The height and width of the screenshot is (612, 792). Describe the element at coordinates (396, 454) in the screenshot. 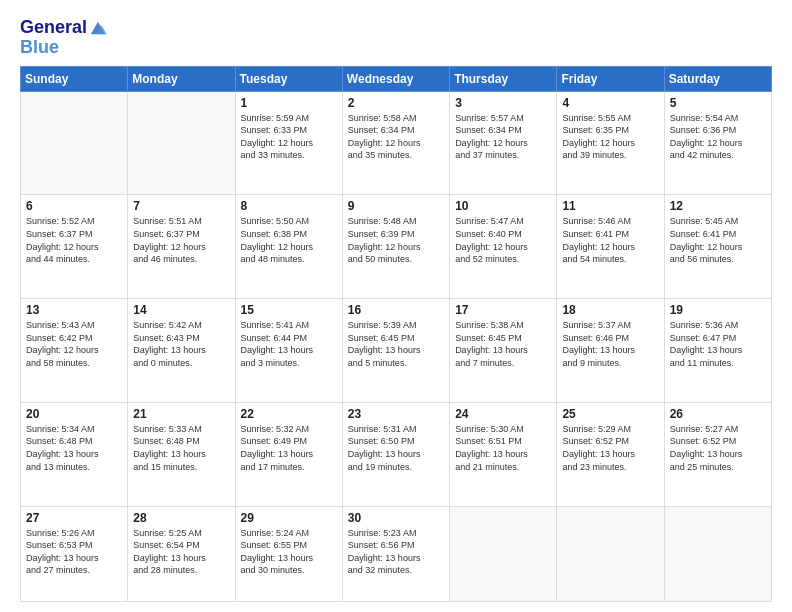

I see `calendar-cell: 23Sunrise: 5:31 AM Sunset: 6:50 PM Dayli…` at that location.